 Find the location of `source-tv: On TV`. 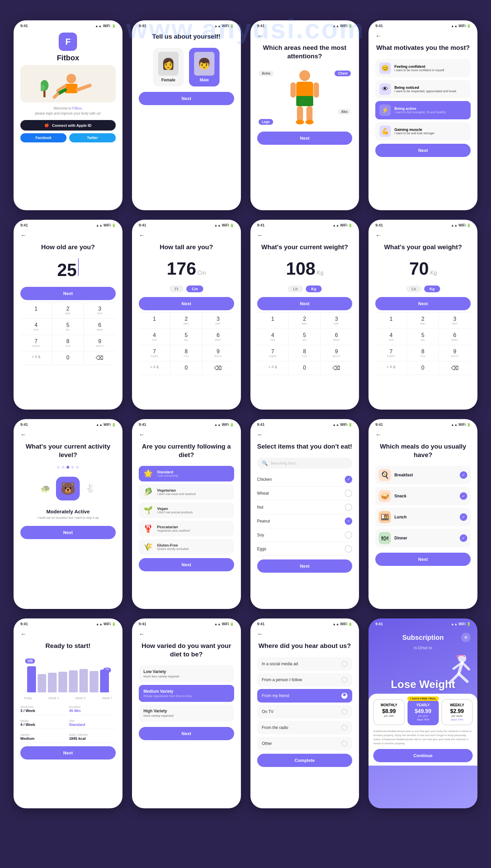

source-tv: On TV is located at coordinates (305, 712).